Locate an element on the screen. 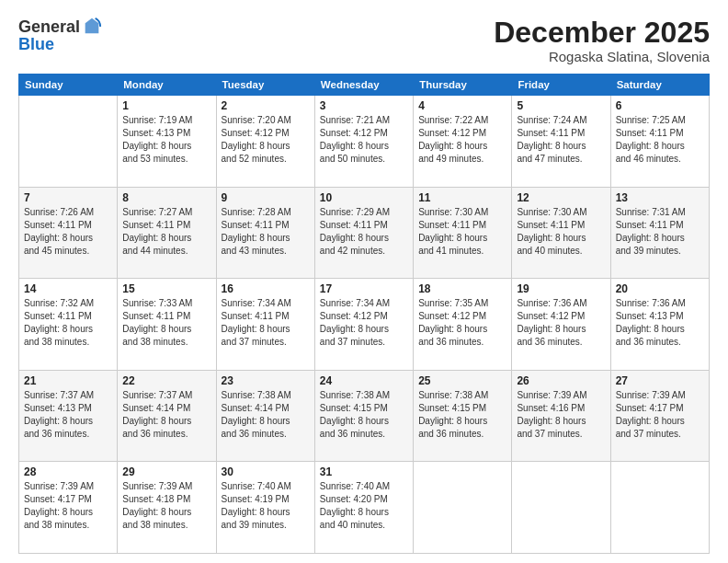 This screenshot has width=728, height=563. day-number: 7 is located at coordinates (68, 198).